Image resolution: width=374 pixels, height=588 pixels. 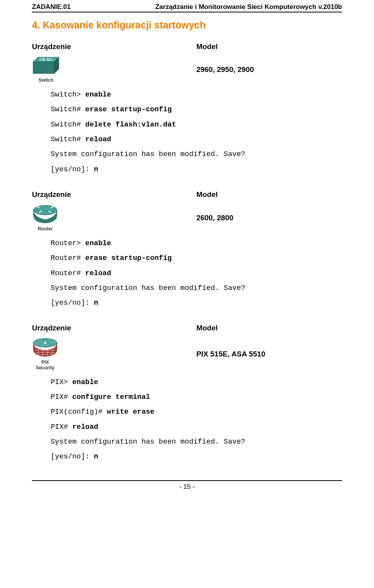 What do you see at coordinates (269, 70) in the screenshot?
I see `switch-model: 2960, 2950, 2900` at bounding box center [269, 70].